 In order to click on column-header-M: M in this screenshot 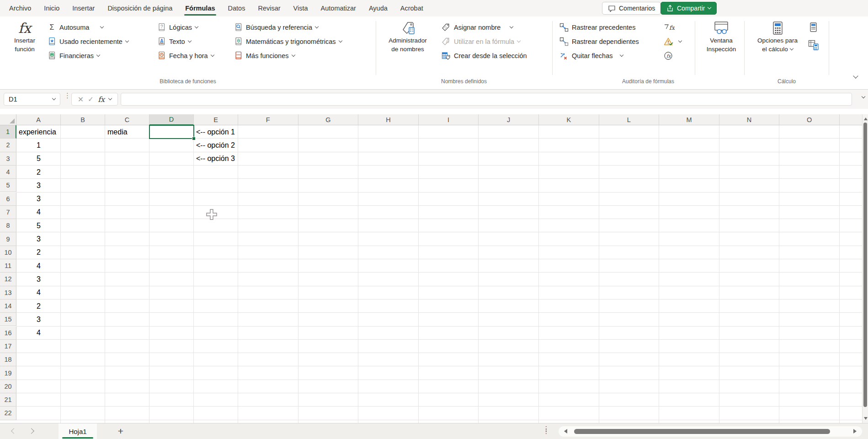, I will do `click(689, 120)`.